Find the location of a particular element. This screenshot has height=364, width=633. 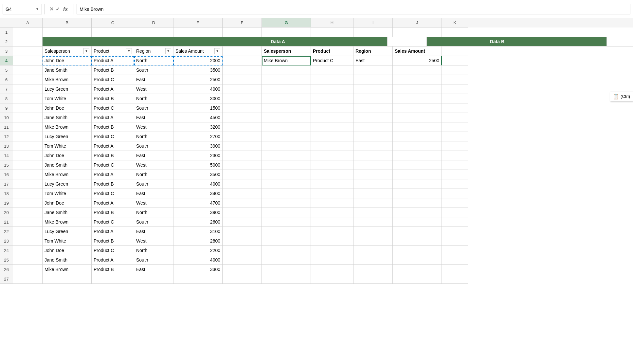

cell-f17 is located at coordinates (242, 184).